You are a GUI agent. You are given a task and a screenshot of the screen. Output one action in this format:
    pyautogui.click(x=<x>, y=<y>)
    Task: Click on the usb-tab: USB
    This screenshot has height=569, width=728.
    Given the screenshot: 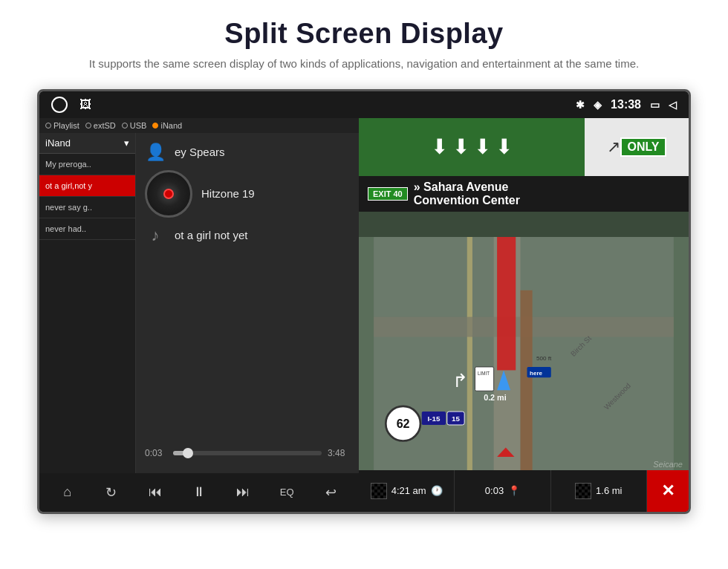 What is the action you would take?
    pyautogui.click(x=134, y=126)
    